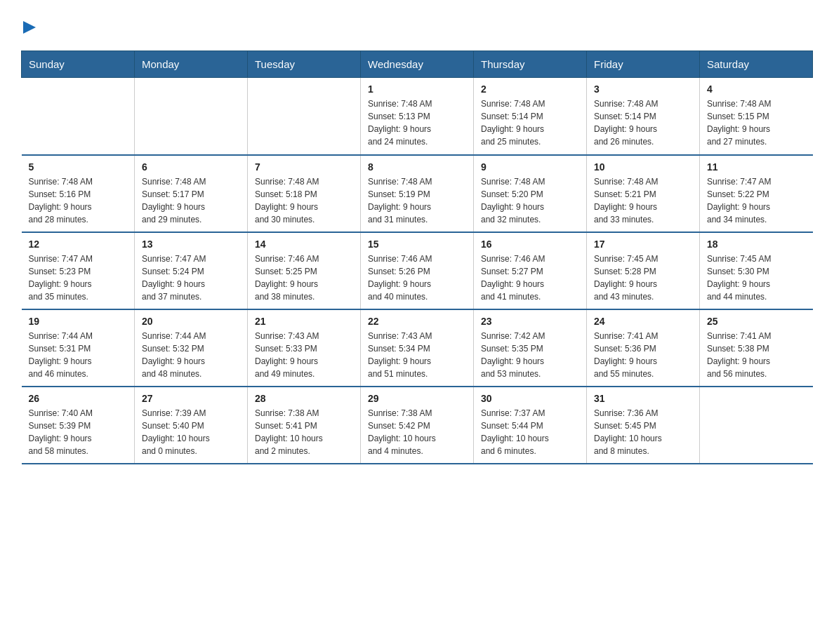 This screenshot has width=834, height=644. What do you see at coordinates (643, 398) in the screenshot?
I see `day-number: 31` at bounding box center [643, 398].